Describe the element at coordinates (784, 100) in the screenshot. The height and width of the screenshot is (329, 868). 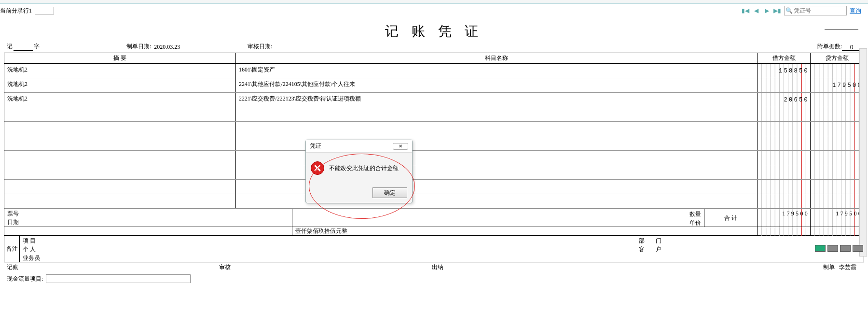
I see `cell-debit: 20650` at that location.